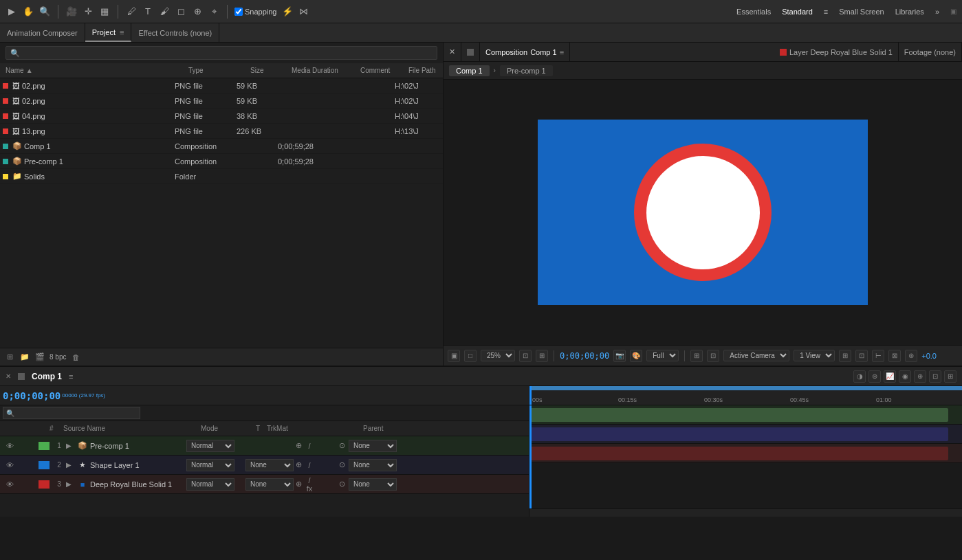 The width and height of the screenshot is (962, 560). What do you see at coordinates (905, 377) in the screenshot?
I see `tl-solo-icon: ◉` at bounding box center [905, 377].